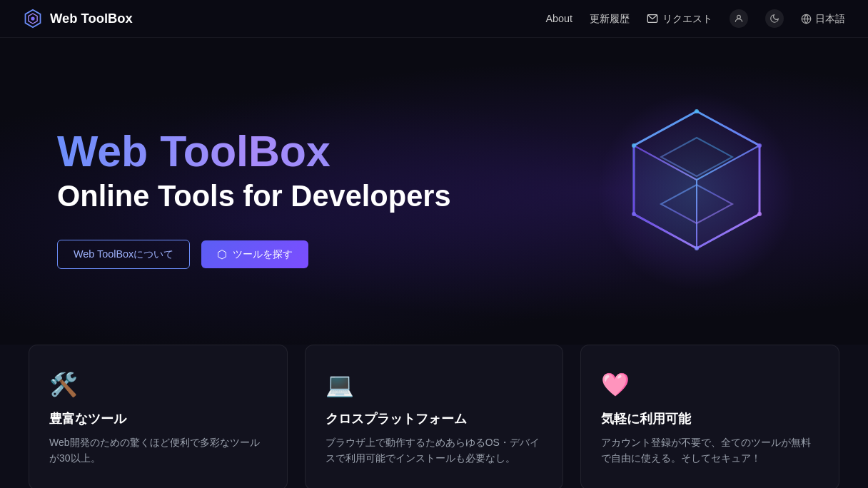  What do you see at coordinates (158, 417) in the screenshot?
I see `card-tools: 🛠️ 豊富なツール Web開発のための驚くほど便利で多彩なツールが30以上。` at bounding box center [158, 417].